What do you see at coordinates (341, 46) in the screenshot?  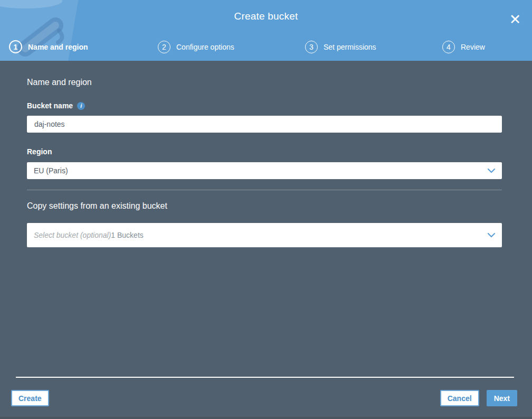 I see `step-set-permissions: 3 Set permissions` at bounding box center [341, 46].